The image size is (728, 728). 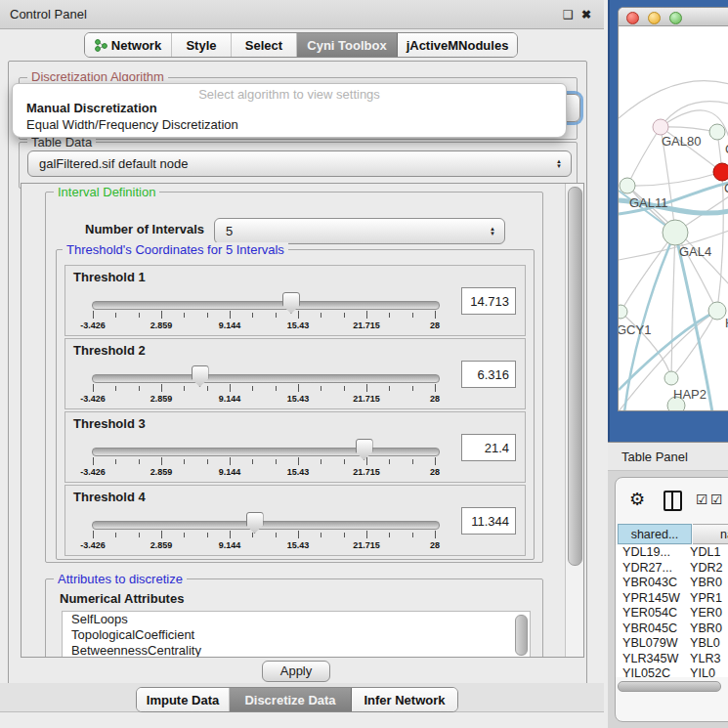 What do you see at coordinates (655, 457) in the screenshot?
I see `table-panel-title: Table Panel` at bounding box center [655, 457].